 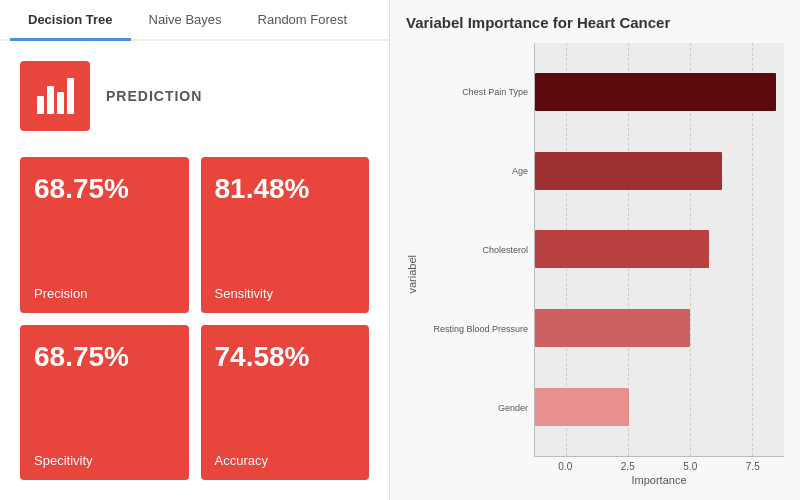 What do you see at coordinates (412, 264) in the screenshot?
I see `y-axis-label: variabel` at bounding box center [412, 264].